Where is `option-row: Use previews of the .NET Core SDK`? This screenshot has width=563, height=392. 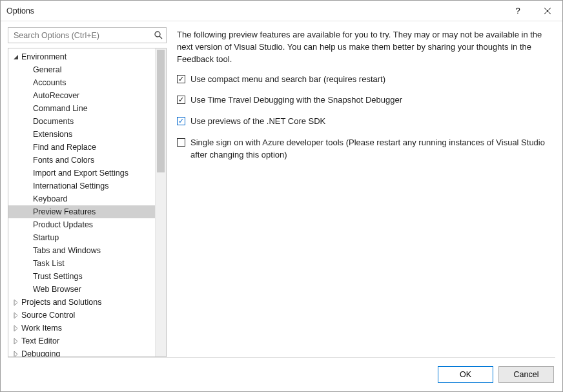
option-row: Use previews of the .NET Core SDK is located at coordinates (365, 121).